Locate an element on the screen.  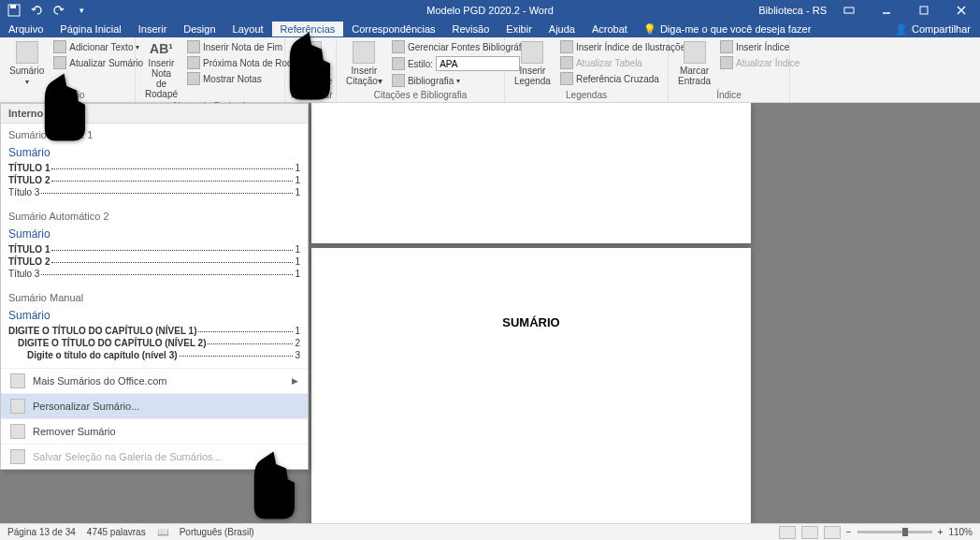
share-icon: 👤 is located at coordinates (901, 30).